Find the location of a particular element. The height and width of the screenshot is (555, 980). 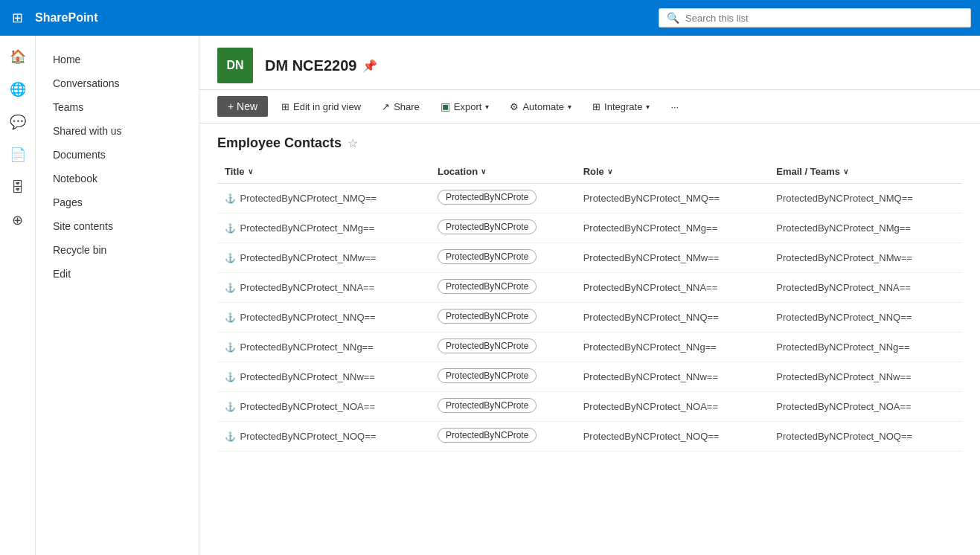

location-pill-5: ProtectedByNCProte is located at coordinates (487, 346).